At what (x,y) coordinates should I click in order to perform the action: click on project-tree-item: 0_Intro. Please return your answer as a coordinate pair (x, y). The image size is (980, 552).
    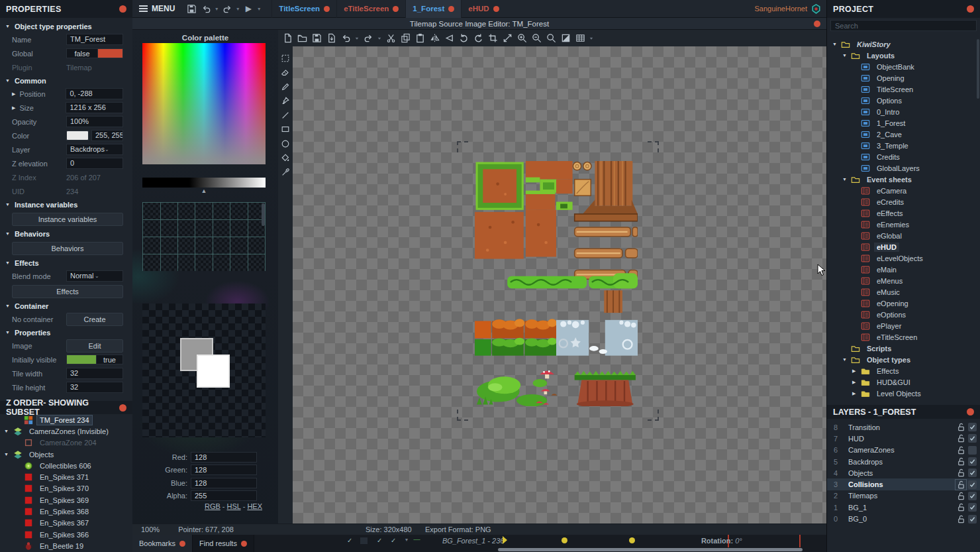
    Looking at the image, I should click on (903, 111).